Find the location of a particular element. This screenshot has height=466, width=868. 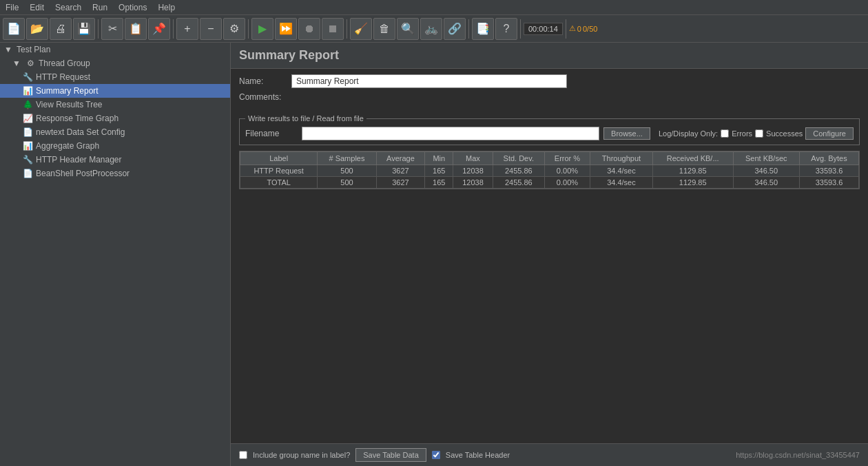

sidebar-thread-group-label: Thread Group is located at coordinates (65, 63).